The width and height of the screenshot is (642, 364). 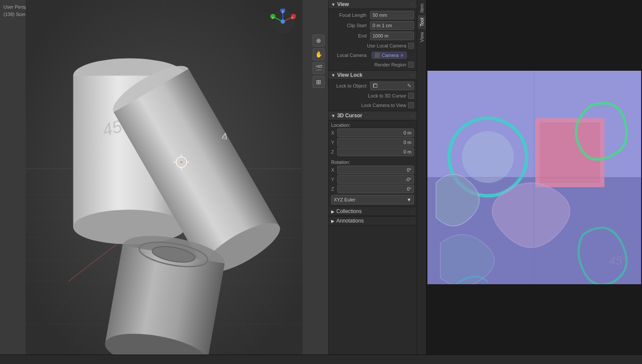 What do you see at coordinates (373, 4) in the screenshot?
I see `view-section-header: ▼ View ::` at bounding box center [373, 4].